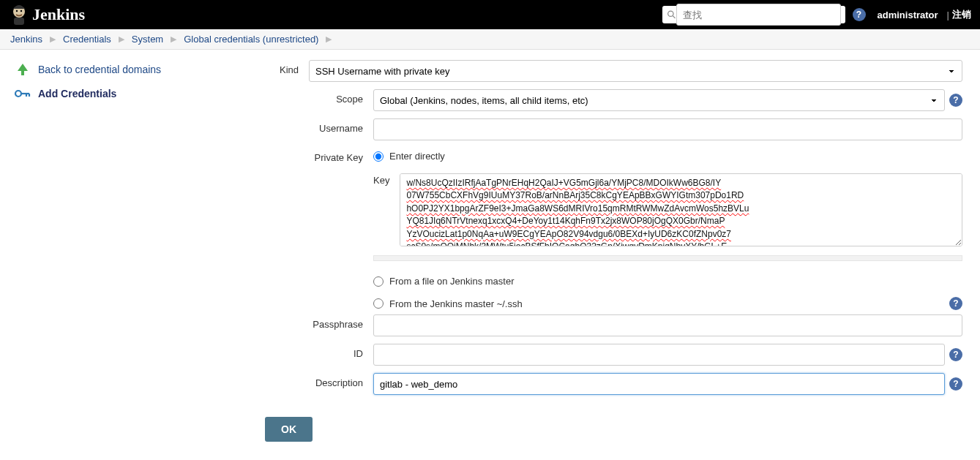 The image size is (980, 460). Describe the element at coordinates (381, 180) in the screenshot. I see `label-key: Key` at that location.